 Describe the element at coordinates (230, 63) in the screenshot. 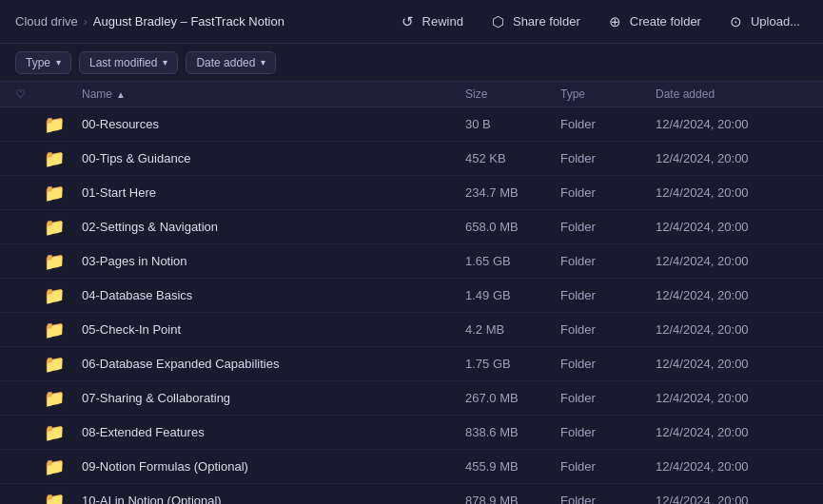

I see `filter-date-added-button: Date added ▾` at that location.